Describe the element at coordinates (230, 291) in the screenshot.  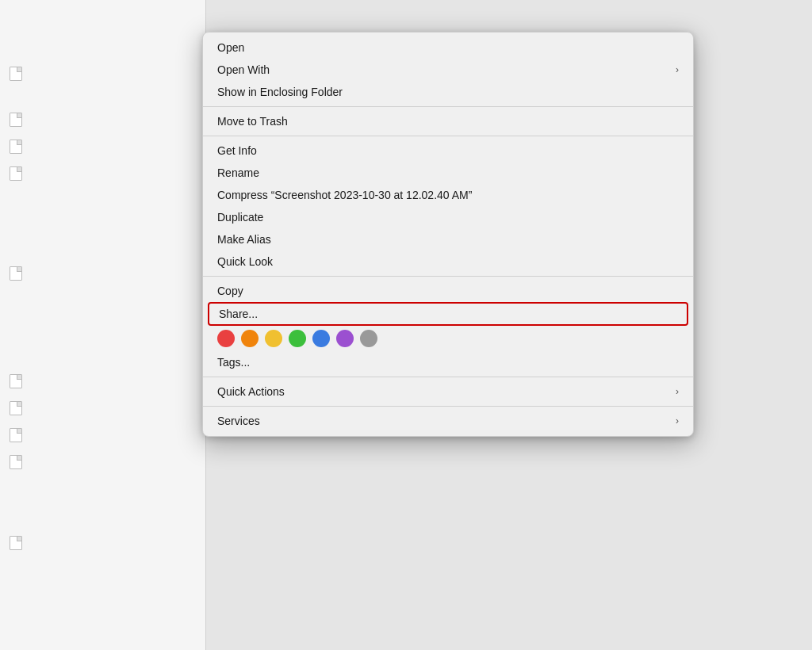
I see `menu-item-label: Copy` at that location.